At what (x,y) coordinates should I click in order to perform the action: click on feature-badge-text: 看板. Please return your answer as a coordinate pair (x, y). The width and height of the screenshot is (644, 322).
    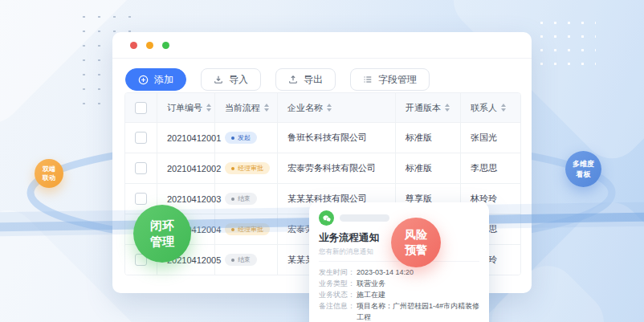
    Looking at the image, I should click on (584, 175).